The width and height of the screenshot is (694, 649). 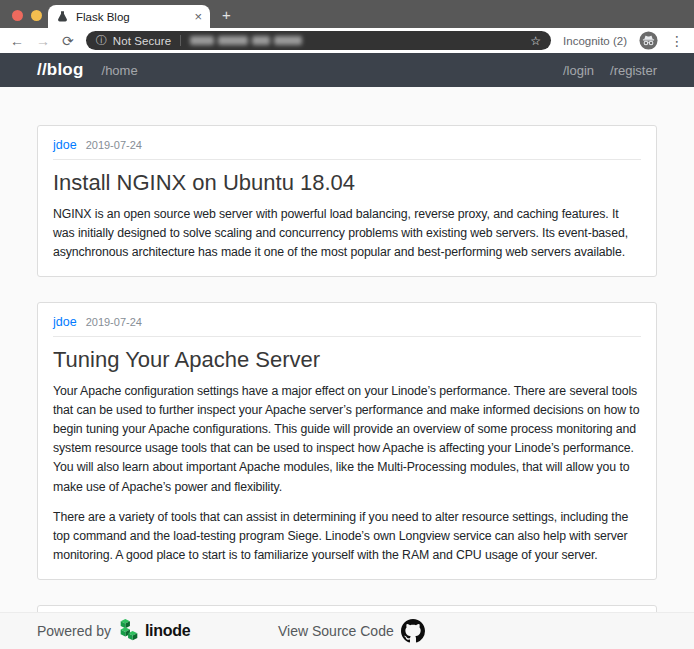 What do you see at coordinates (60, 70) in the screenshot?
I see `brand-link: //blog` at bounding box center [60, 70].